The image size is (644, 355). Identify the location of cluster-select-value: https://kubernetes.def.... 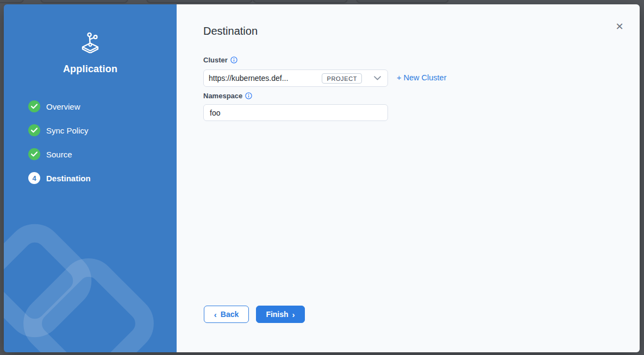
(265, 78).